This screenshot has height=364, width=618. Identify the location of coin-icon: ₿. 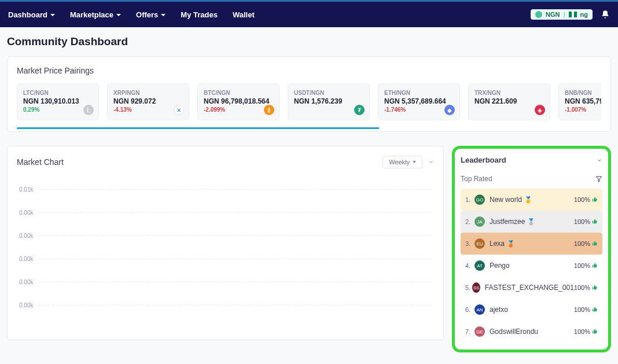
(269, 110).